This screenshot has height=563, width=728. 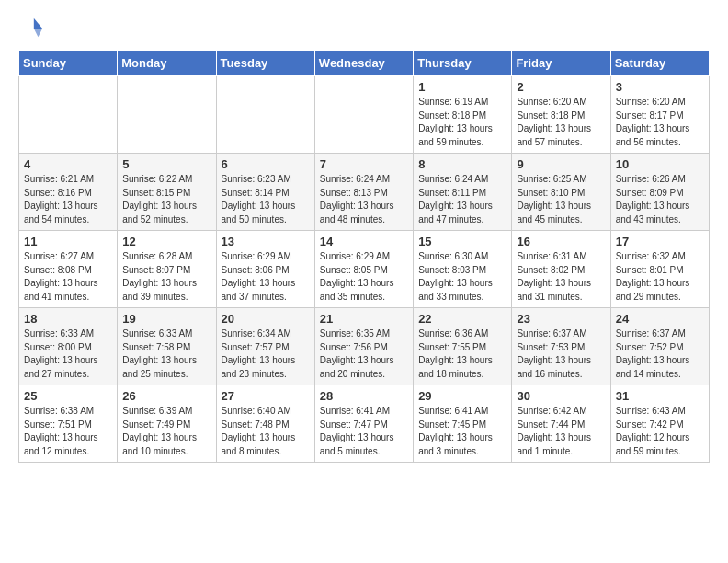 I want to click on calendar-cell: 22Sunrise: 6:36 AM Sunset: 7:55 PM Dayli…, so click(x=463, y=347).